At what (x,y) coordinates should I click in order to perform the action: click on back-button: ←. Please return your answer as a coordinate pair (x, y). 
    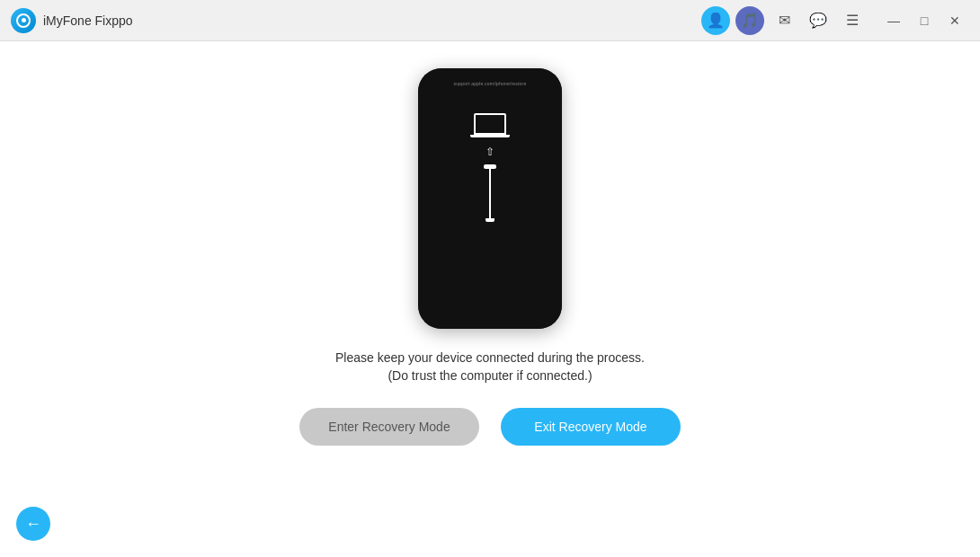
    Looking at the image, I should click on (33, 524).